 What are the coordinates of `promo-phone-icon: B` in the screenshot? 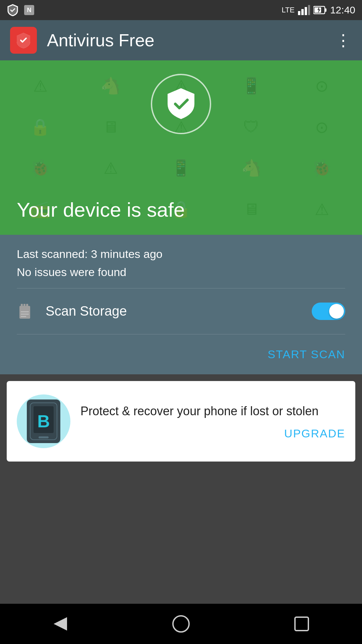 It's located at (44, 421).